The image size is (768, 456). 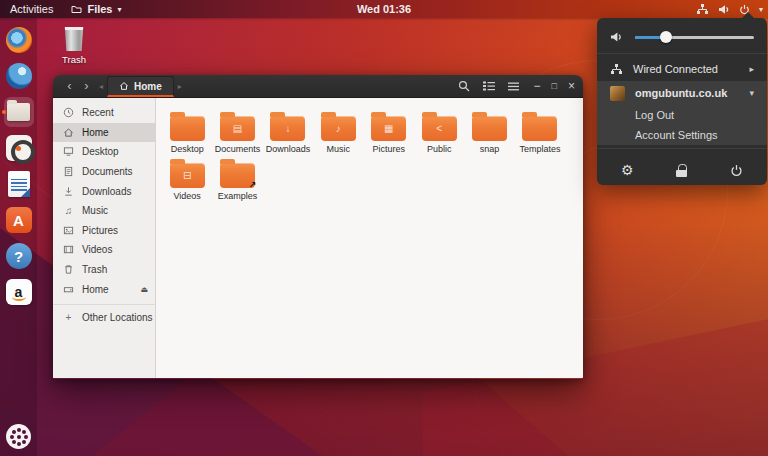 I want to click on menu-pointer, so click(x=748, y=16).